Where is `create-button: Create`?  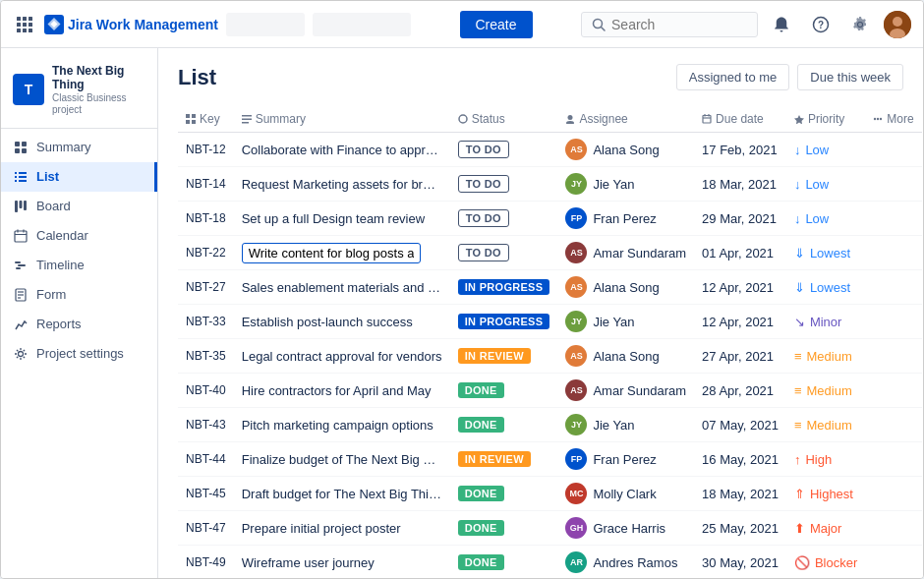
create-button: Create is located at coordinates (496, 25).